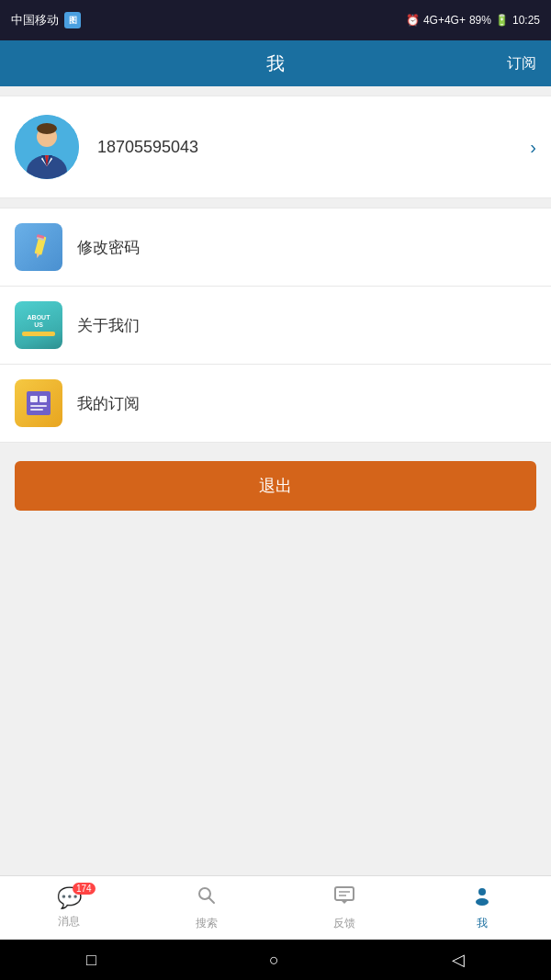  I want to click on nav-bar: 我 订阅, so click(276, 63).